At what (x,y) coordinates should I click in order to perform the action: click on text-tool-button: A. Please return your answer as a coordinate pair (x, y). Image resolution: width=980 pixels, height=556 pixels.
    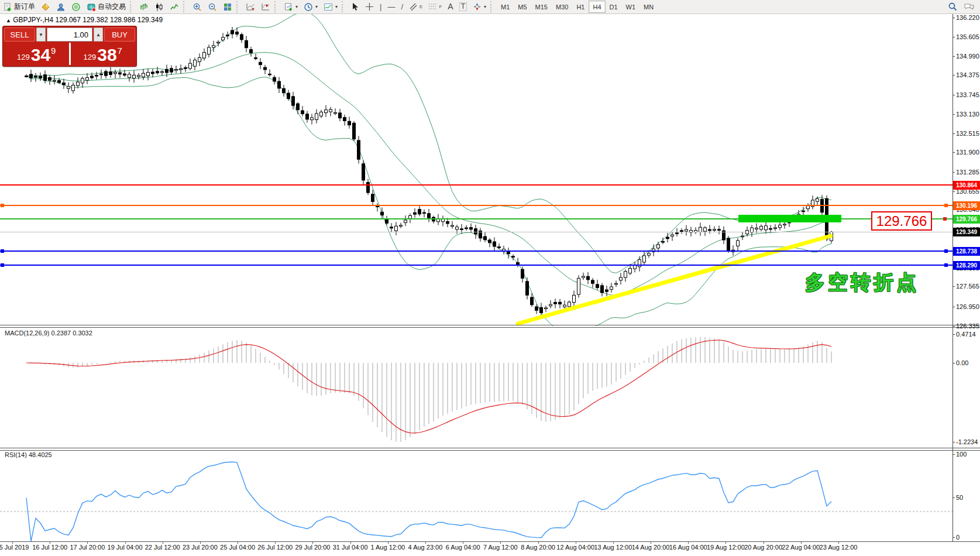
    Looking at the image, I should click on (451, 7).